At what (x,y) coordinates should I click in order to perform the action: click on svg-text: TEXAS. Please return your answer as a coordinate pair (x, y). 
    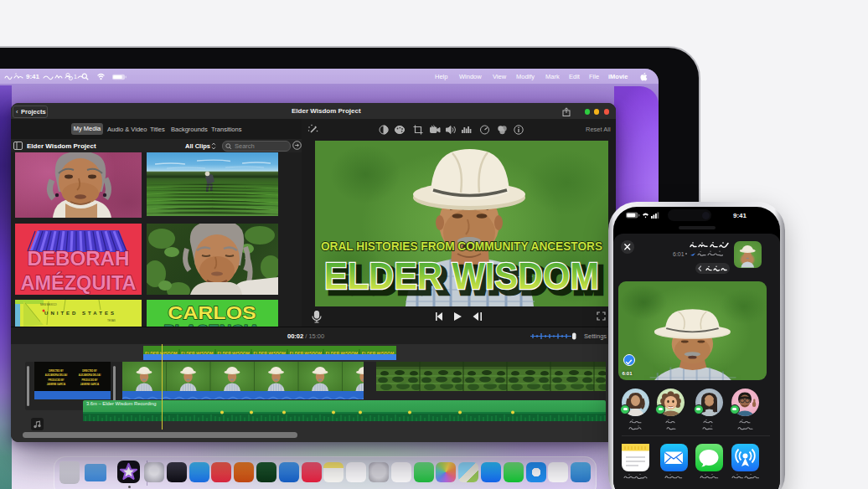
    Looking at the image, I should click on (111, 321).